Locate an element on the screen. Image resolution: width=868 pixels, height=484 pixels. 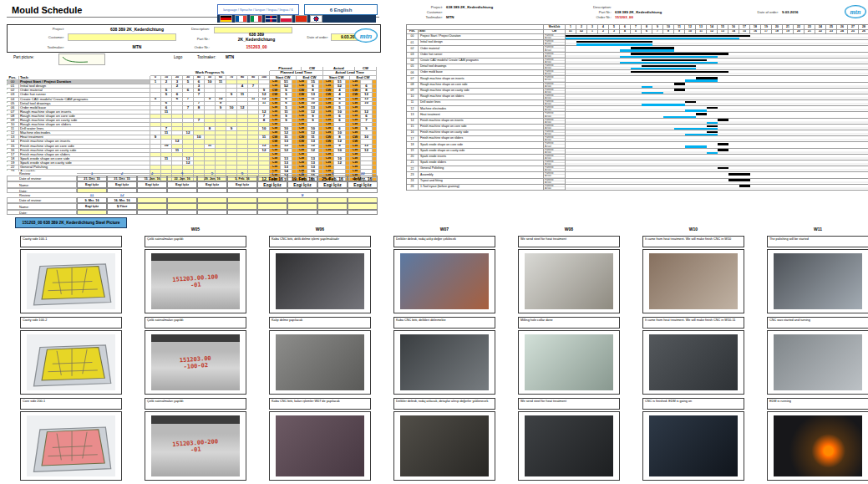
gantt-row: 04Create CAD models/ Create CAM programs… is located at coordinates (637, 62).